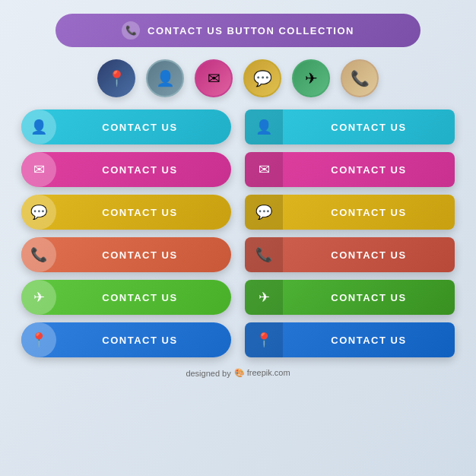 This screenshot has width=476, height=476. Describe the element at coordinates (131, 30) in the screenshot. I see `header-phone-icon: 📞` at that location.